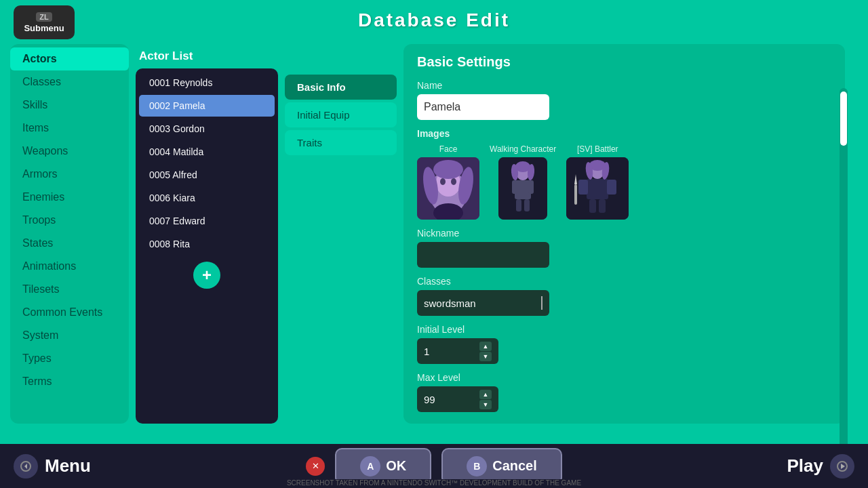 This screenshot has width=868, height=488. I want to click on bottom-right: Play, so click(783, 466).